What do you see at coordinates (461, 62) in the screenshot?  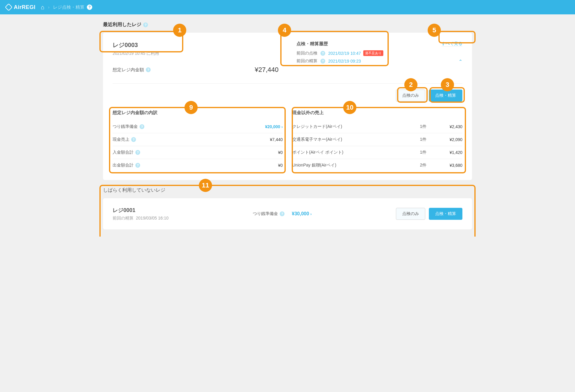 I see `chevron-up-icon: ⌃` at bounding box center [461, 62].